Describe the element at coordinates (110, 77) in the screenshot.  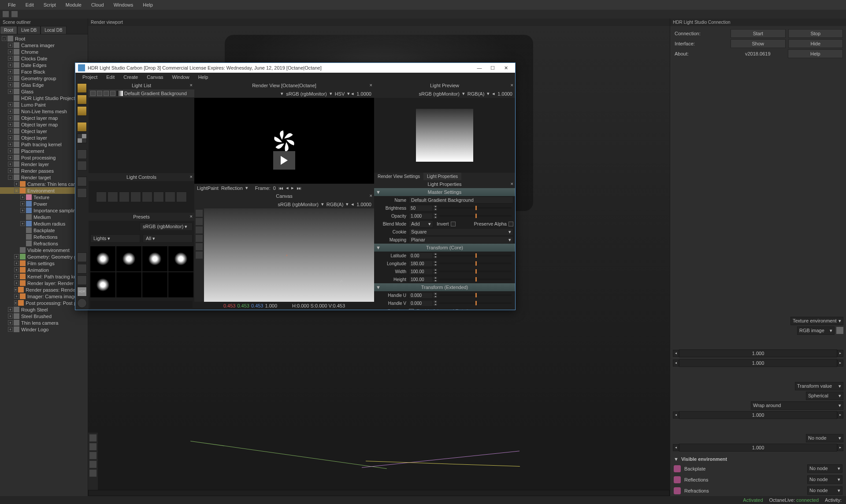
I see `hls-menu-edit: Edit` at that location.